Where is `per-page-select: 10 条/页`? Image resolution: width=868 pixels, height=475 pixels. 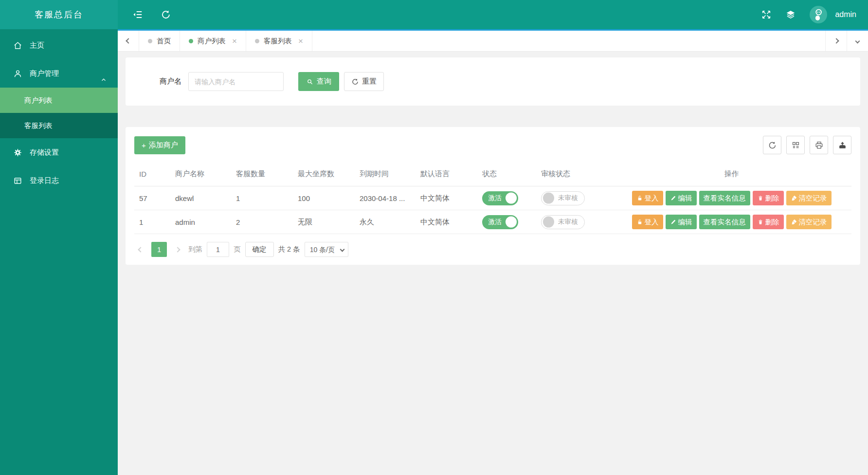
per-page-select: 10 条/页 is located at coordinates (326, 249).